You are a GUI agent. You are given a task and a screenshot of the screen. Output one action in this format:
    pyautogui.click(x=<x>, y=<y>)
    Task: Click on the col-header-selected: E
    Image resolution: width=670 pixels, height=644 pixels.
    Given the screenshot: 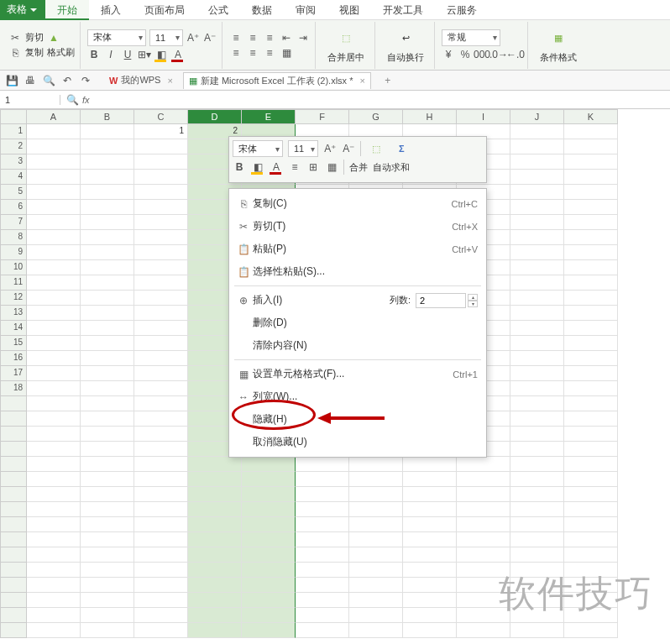 What is the action you would take?
    pyautogui.click(x=269, y=117)
    